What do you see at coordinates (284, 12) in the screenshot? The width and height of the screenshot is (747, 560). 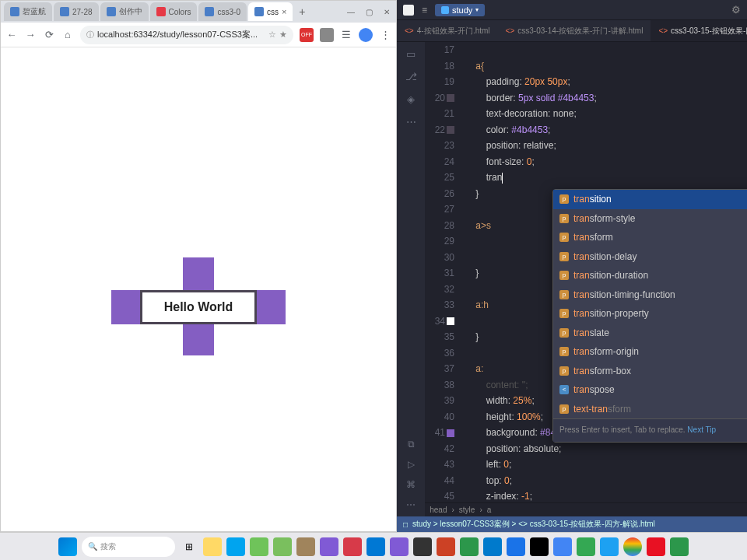 I see `close-icon: ×` at bounding box center [284, 12].